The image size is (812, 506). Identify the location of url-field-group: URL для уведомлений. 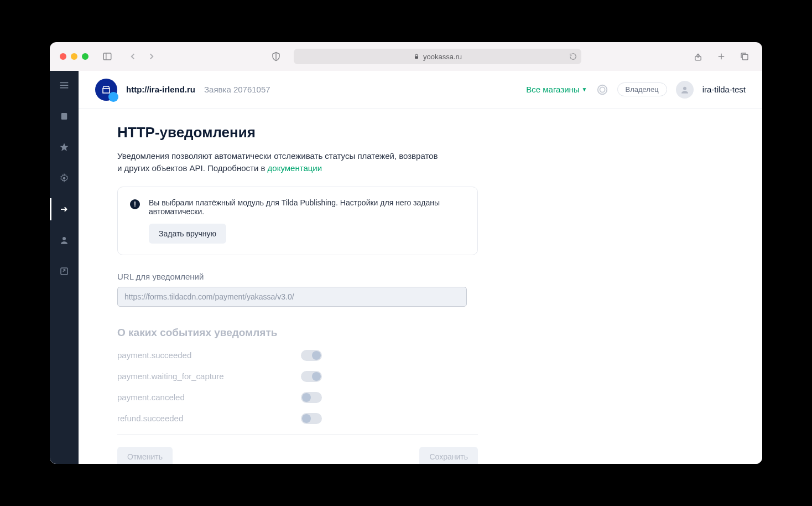
(311, 289).